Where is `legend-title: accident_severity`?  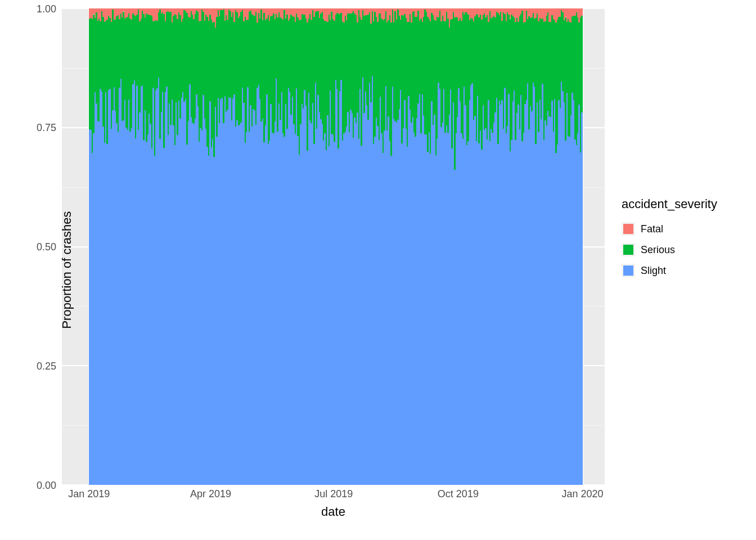
legend-title: accident_severity is located at coordinates (669, 204).